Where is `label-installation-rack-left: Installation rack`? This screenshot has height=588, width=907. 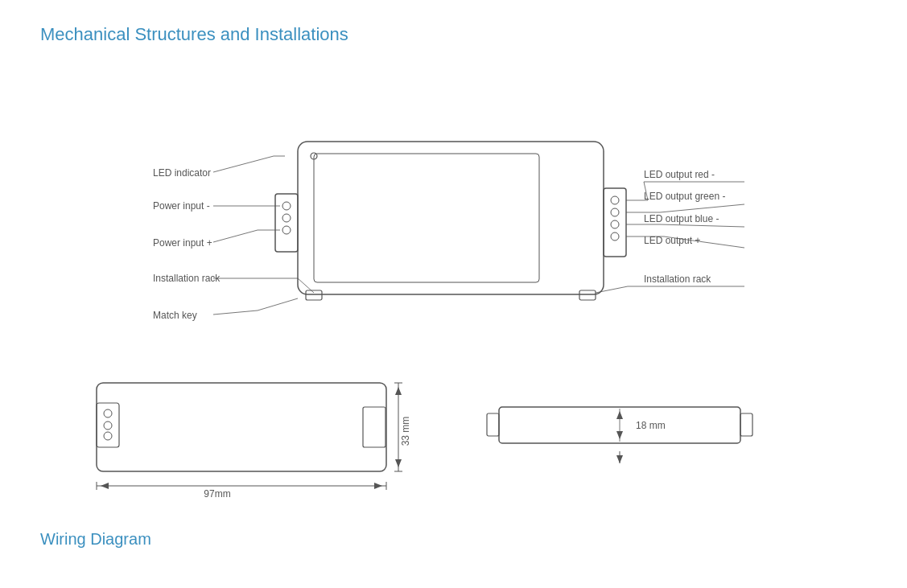
label-installation-rack-left: Installation rack is located at coordinates (187, 278).